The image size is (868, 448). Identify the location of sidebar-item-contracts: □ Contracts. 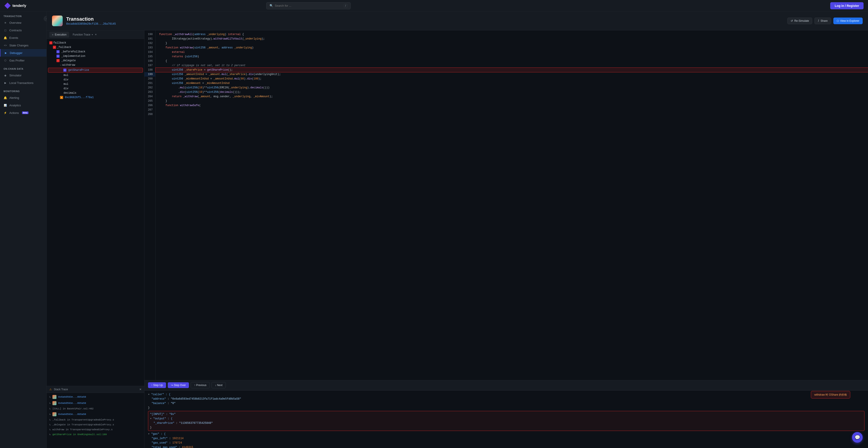
(23, 30).